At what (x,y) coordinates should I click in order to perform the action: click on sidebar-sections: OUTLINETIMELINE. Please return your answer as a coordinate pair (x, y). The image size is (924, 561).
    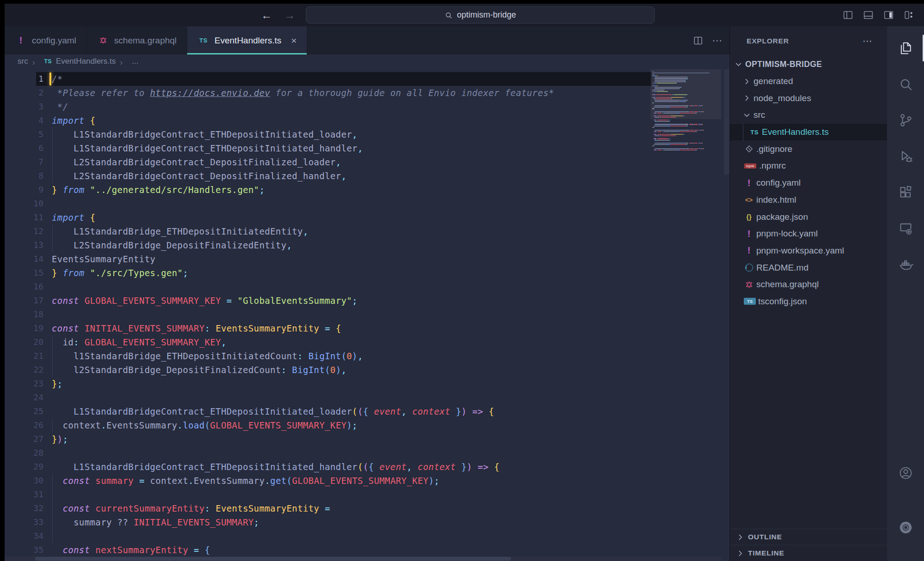
    Looking at the image, I should click on (808, 545).